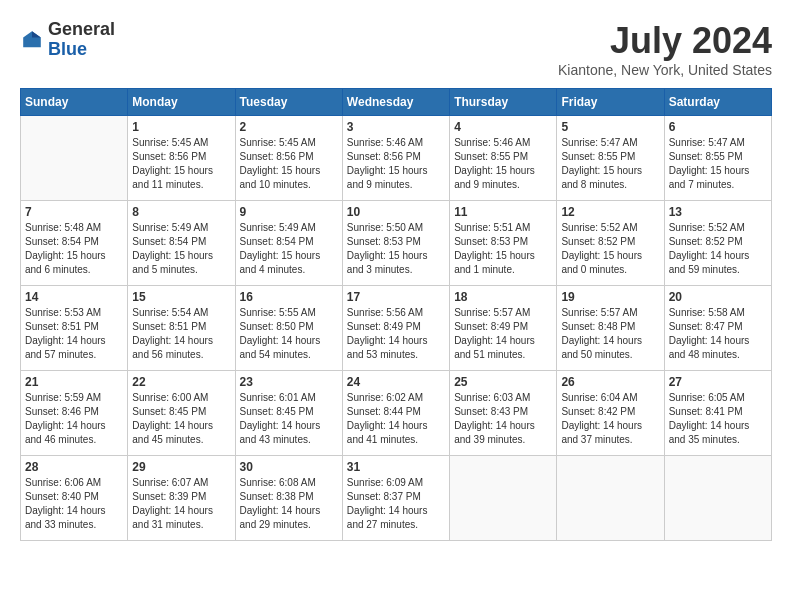 This screenshot has height=612, width=792. What do you see at coordinates (182, 328) in the screenshot?
I see `calendar-cell: 15Sunrise: 5:54 AMSunset: 8:51 PMDayligh…` at bounding box center [182, 328].